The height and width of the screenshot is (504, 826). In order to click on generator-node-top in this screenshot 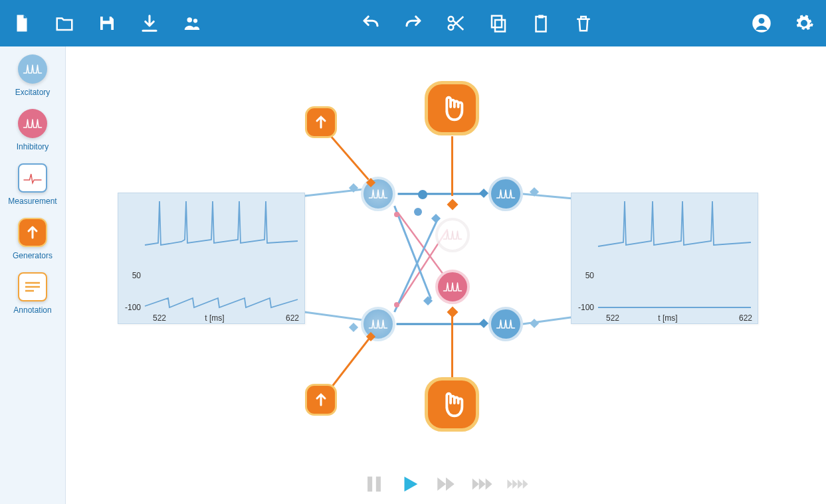, I will do `click(321, 122)`.